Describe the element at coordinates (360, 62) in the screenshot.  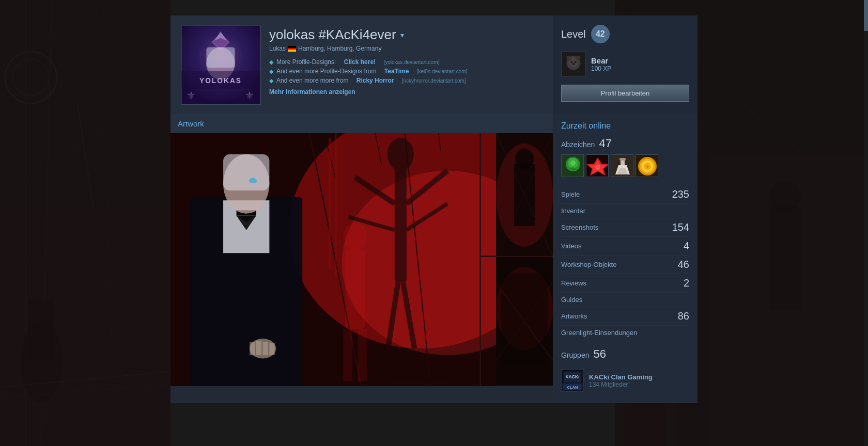
I see `link1-text: Click here!` at that location.